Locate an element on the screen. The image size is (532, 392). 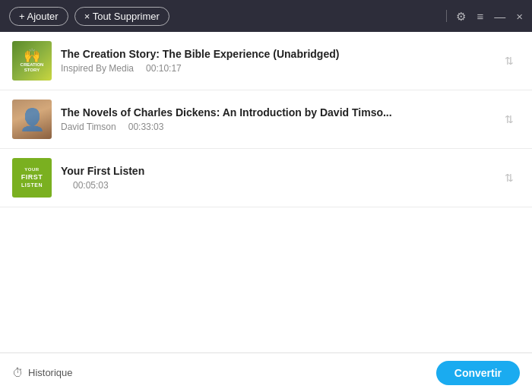
minimize-icon: — is located at coordinates (500, 17).